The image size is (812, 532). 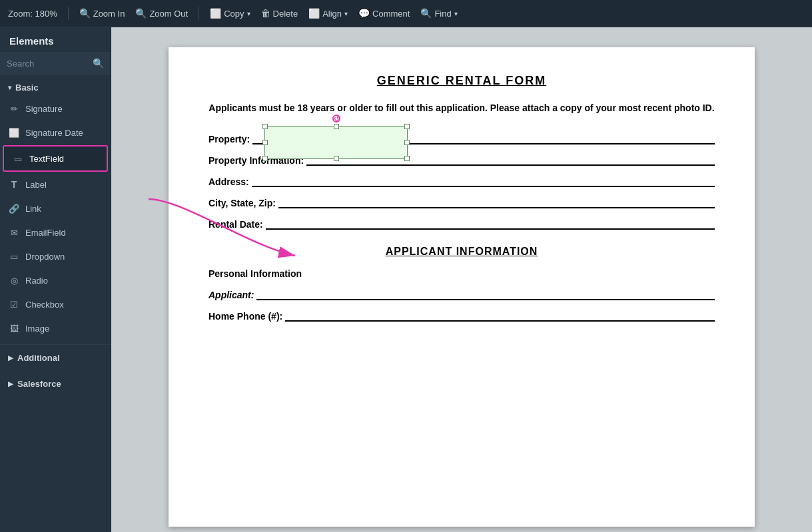 I want to click on sidebar-item-checkbox: ☑ Checkbox, so click(x=55, y=304).